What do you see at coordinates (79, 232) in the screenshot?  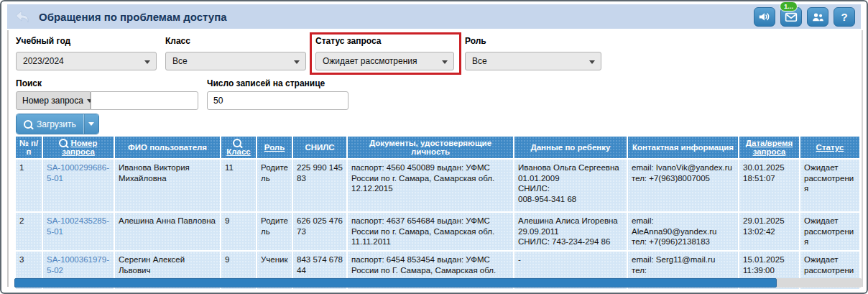 I see `cell-request-number: SA-1002435285-5-01` at bounding box center [79, 232].